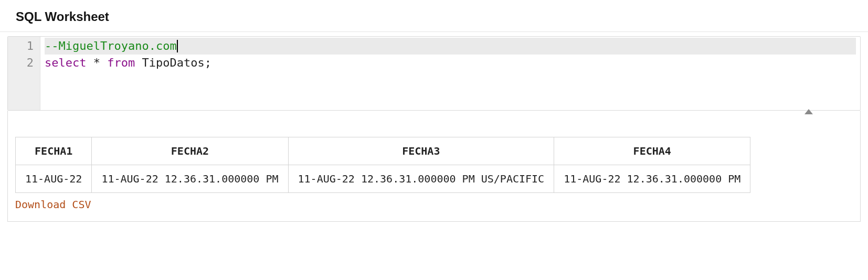 This screenshot has height=280, width=868. I want to click on table-row: 11-AUG-22 11-AUG-22 12.36.31.000000 PM 1…, so click(383, 179).